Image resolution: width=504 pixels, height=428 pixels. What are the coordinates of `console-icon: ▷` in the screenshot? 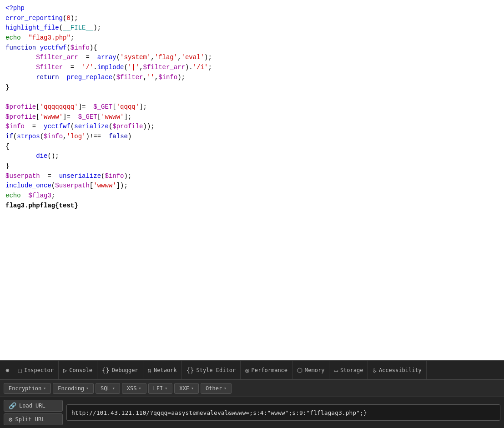 It's located at (65, 370).